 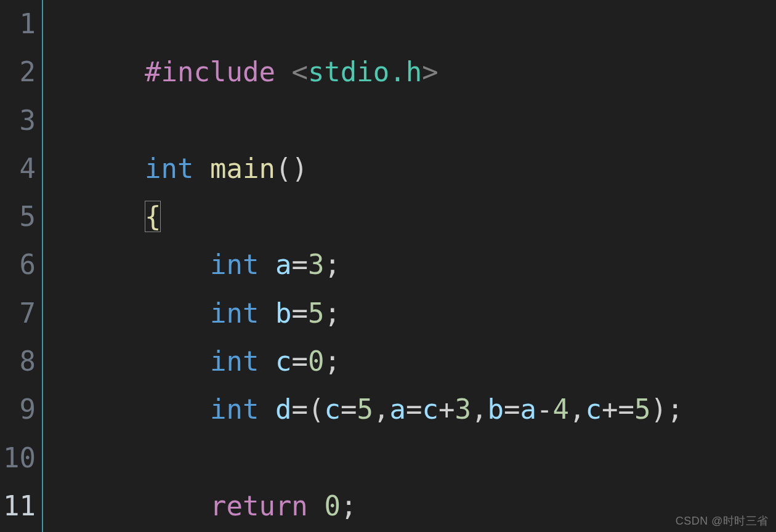 I want to click on line-number: 9, so click(x=21, y=409).